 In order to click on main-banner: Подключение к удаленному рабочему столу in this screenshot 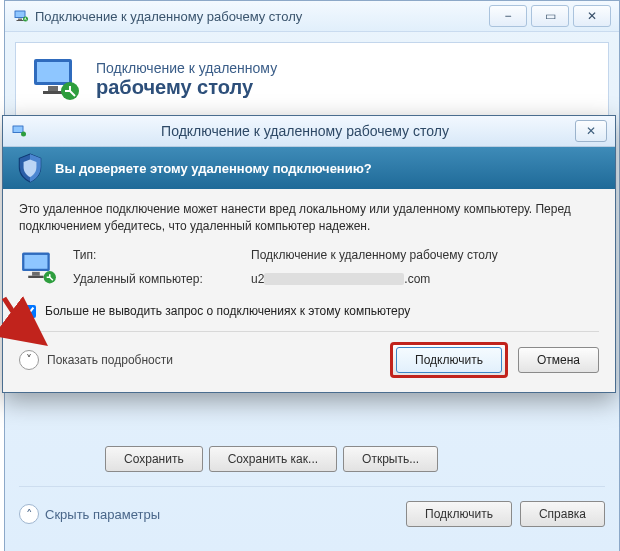, I will do `click(312, 79)`.